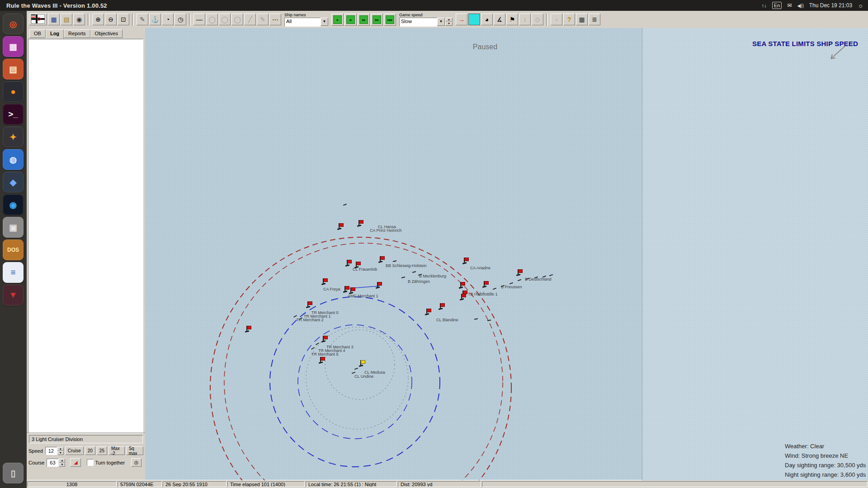 The height and width of the screenshot is (488, 868). Describe the element at coordinates (90, 451) in the screenshot. I see `division-button-20: 20` at that location.